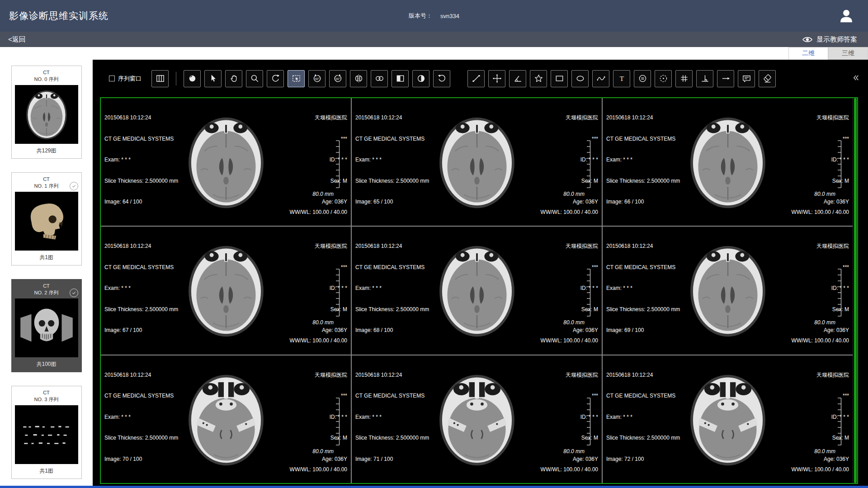  I want to click on viewport-cell-6: 20150618 10:12:24 CT GE MEDICAL SYSTEMS …, so click(226, 419).